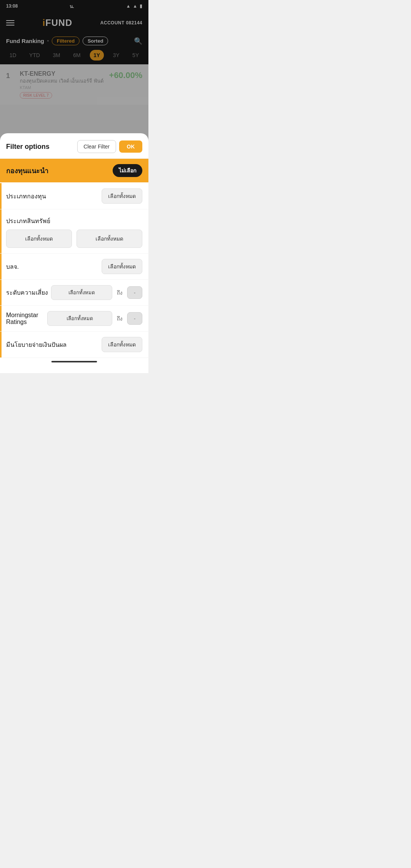 Image resolution: width=411 pixels, height=868 pixels. I want to click on fund-name-th: กองทุนเปิดเคแทม เวิลด์ เอ็นเนอร์จี ฟันด์, so click(62, 81).